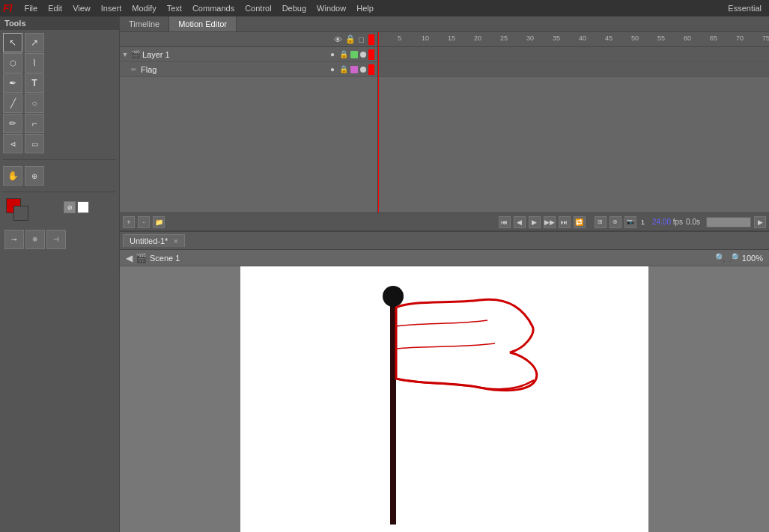 The width and height of the screenshot is (769, 532). Describe the element at coordinates (144, 222) in the screenshot. I see `delete-layer-button: -` at that location.